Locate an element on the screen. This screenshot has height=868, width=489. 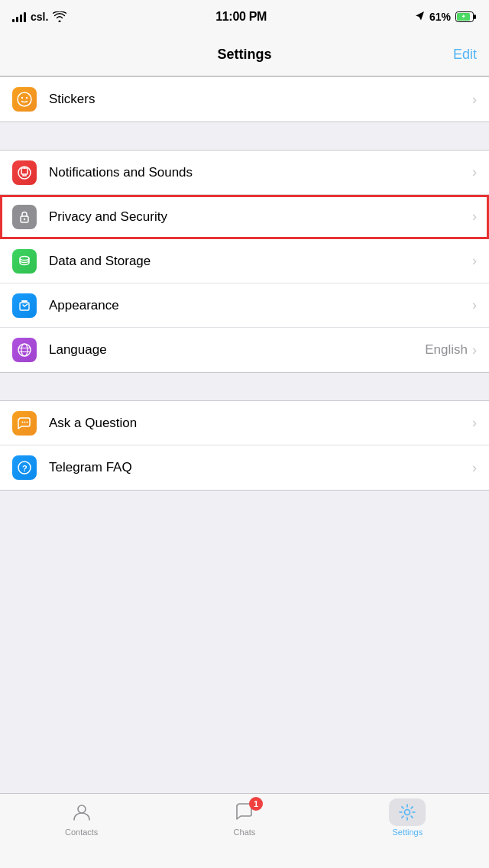
status-time: 11:00 PM is located at coordinates (241, 17).